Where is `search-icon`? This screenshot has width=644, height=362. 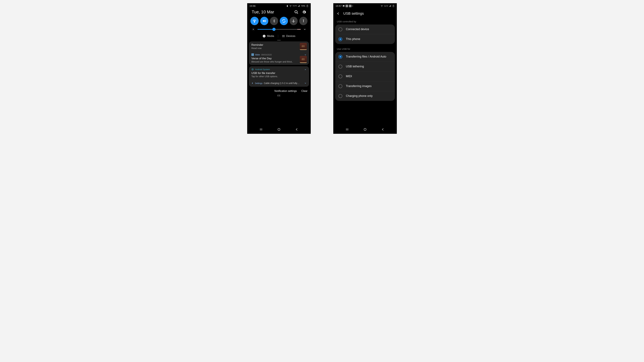
search-icon is located at coordinates (296, 12).